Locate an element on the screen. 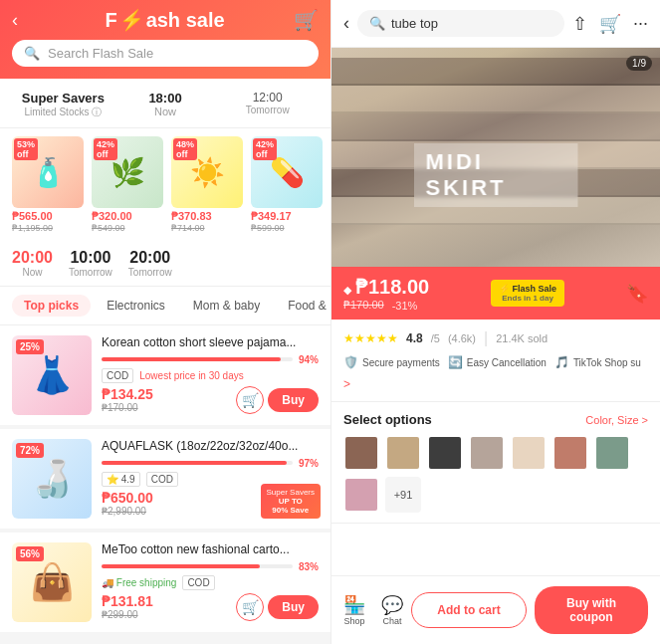 The image size is (660, 644). title-suffix: ash sale is located at coordinates (185, 20).